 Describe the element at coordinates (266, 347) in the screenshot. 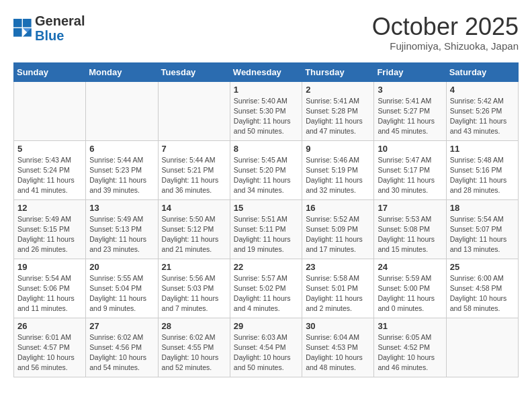

I see `calendar-week-row: 26Sunrise: 6:01 AMSunset: 4:57 PMDayligh…` at that location.